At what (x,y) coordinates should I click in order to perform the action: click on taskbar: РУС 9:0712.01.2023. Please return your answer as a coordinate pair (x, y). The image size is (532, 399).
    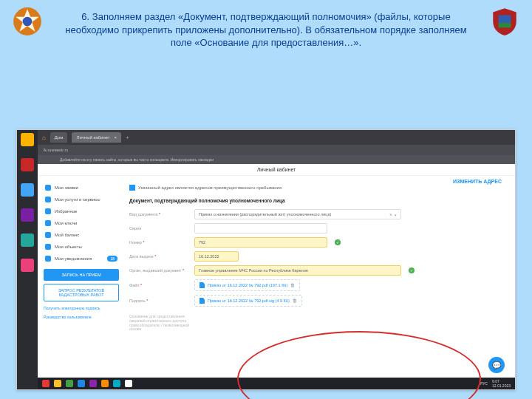
    Looking at the image, I should click on (276, 383).